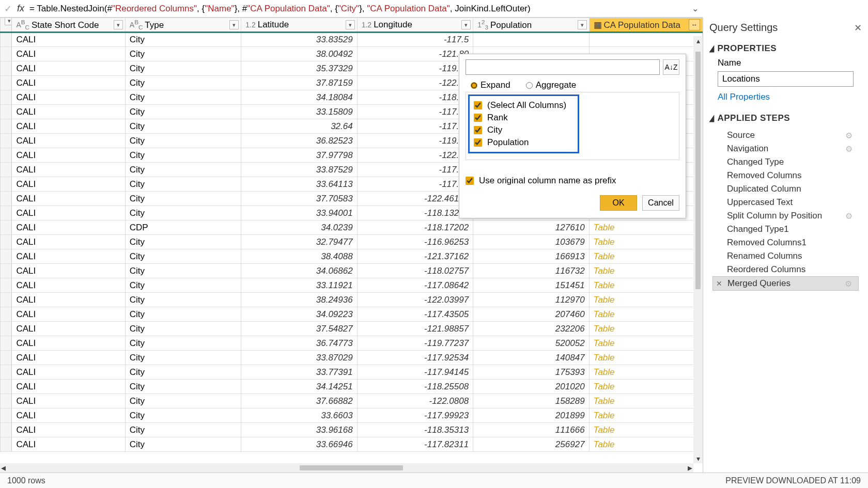  What do you see at coordinates (299, 387) in the screenshot?
I see `latitude-cell: 34.14251` at bounding box center [299, 387].